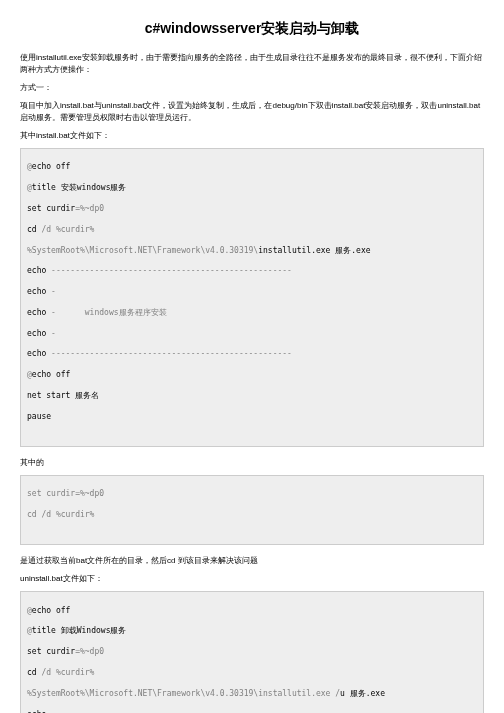 The image size is (504, 713). What do you see at coordinates (252, 136) in the screenshot?
I see `install-header: 其中install.bat文件如下：` at bounding box center [252, 136].